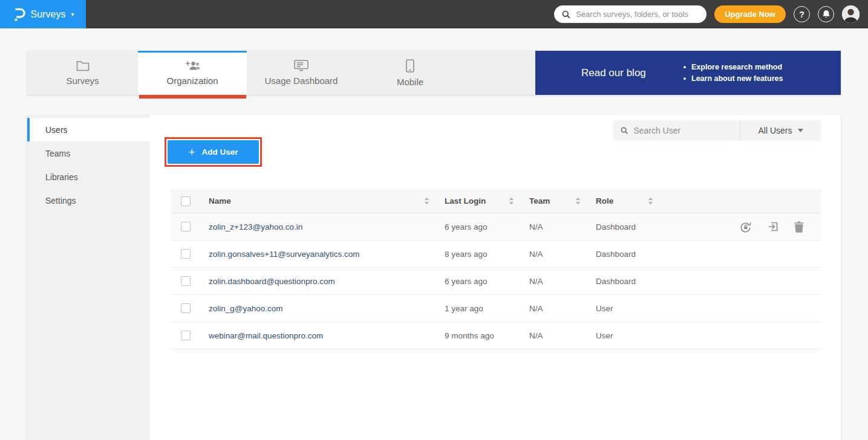  What do you see at coordinates (191, 152) in the screenshot?
I see `plus-icon: +` at bounding box center [191, 152].